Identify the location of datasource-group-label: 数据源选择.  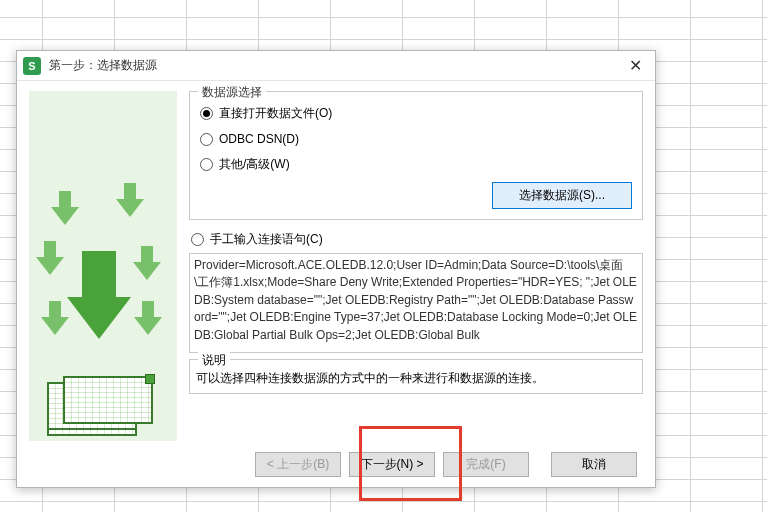
(232, 92).